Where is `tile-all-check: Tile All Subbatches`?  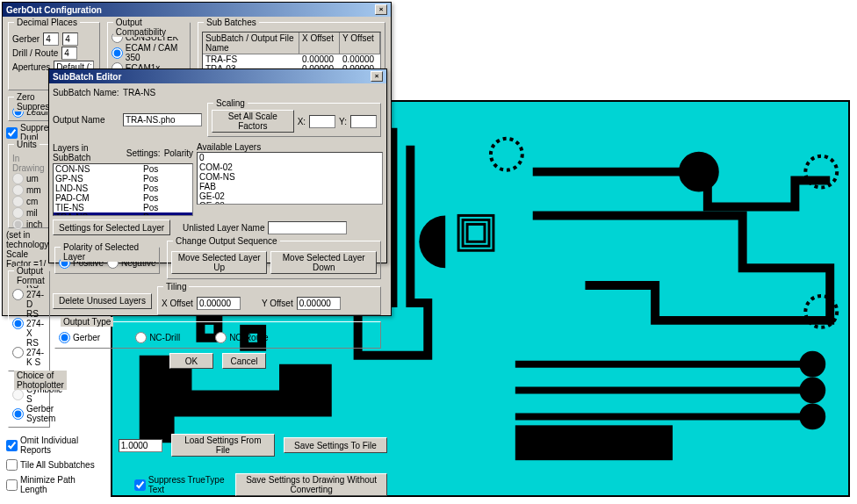 tile-all-check: Tile All Subbatches is located at coordinates (51, 465).